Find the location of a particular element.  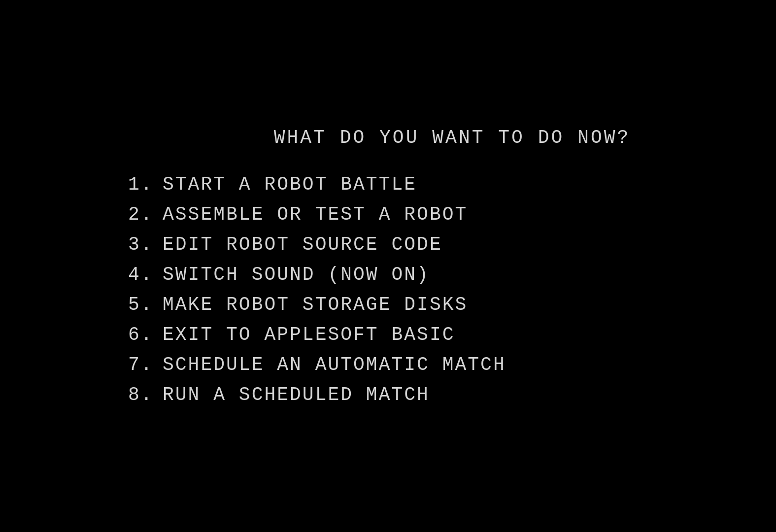

menu-item-6: 6.EXIT TO APPLESOFT BASIC is located at coordinates (317, 335).